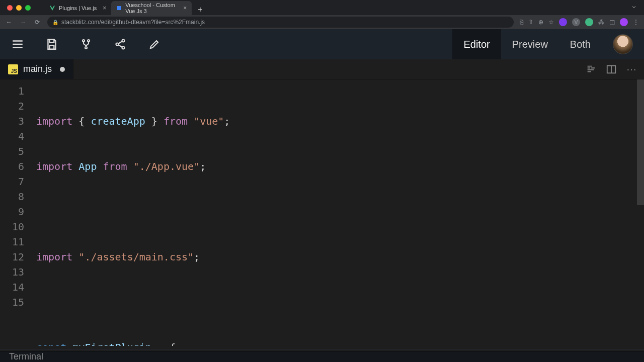  What do you see at coordinates (19, 8) in the screenshot?
I see `window-controls` at bounding box center [19, 8].